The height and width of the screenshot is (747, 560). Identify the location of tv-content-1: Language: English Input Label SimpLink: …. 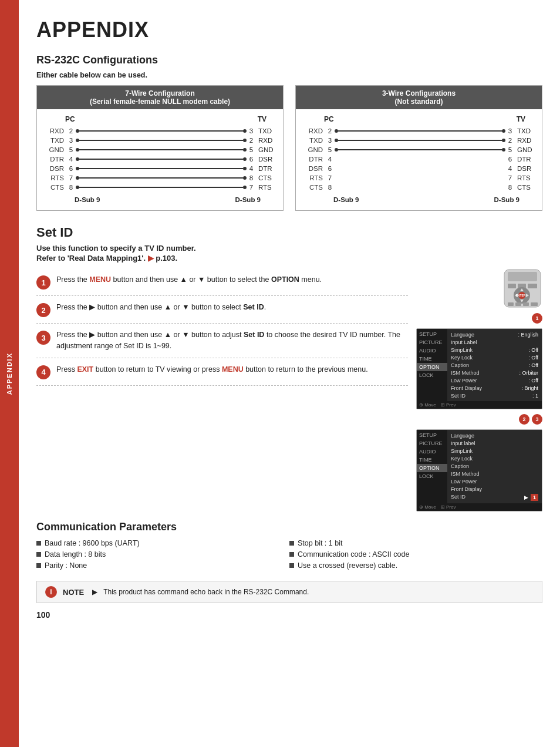
(494, 365).